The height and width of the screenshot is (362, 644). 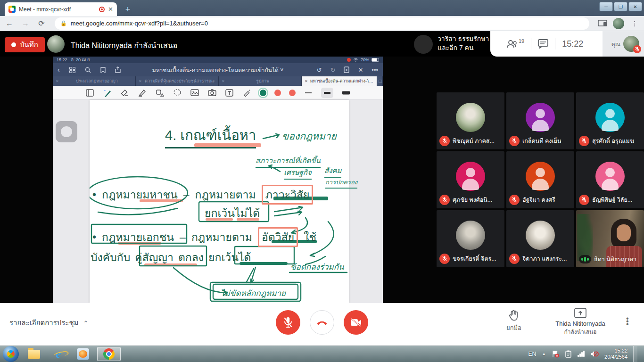 I want to click on participants-button: 19, so click(x=515, y=44).